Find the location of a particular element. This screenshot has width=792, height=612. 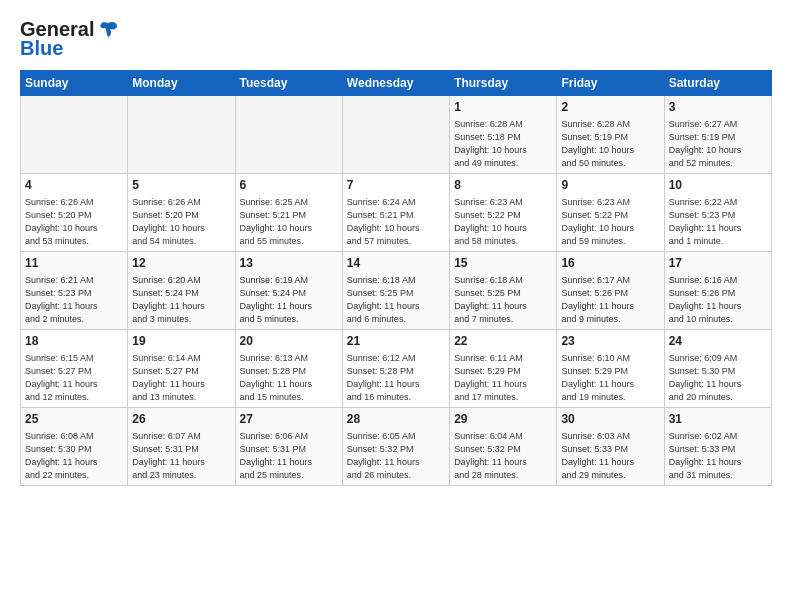

day-info: Sunrise: 6:28 AM Sunset: 5:18 PM Dayligh… is located at coordinates (503, 144).